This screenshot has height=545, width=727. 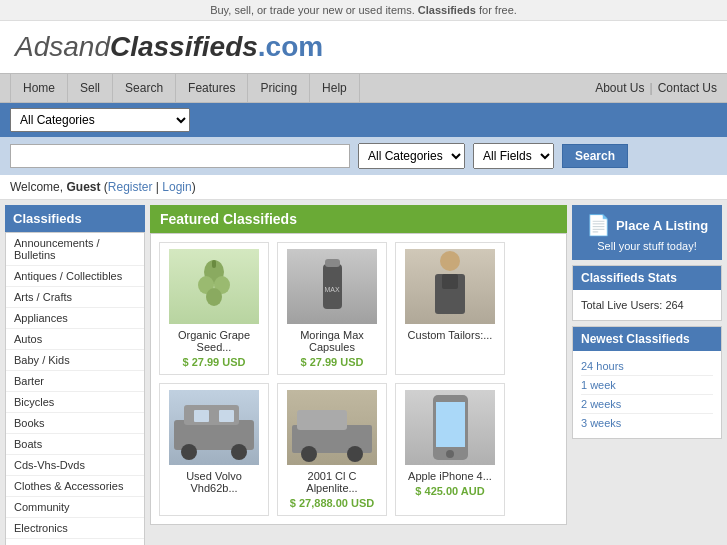 I want to click on sidebar-item-announcements: Announcements / Bulletins, so click(x=75, y=250).